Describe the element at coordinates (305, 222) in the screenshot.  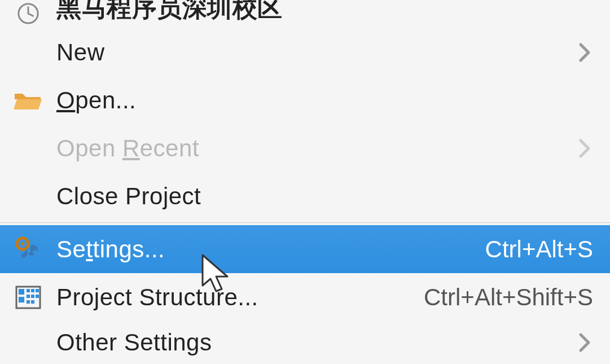
I see `menu-separator` at that location.